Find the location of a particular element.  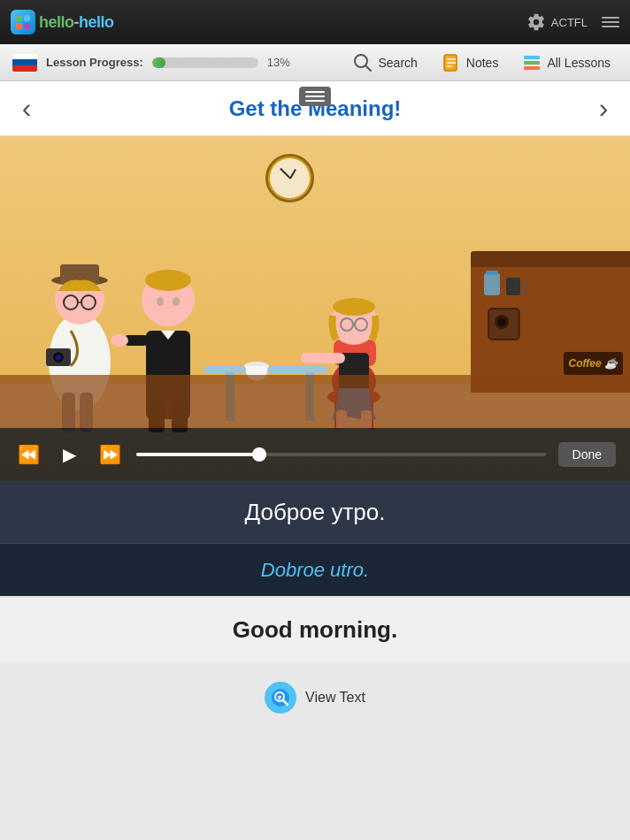

view-text-icon is located at coordinates (280, 698).